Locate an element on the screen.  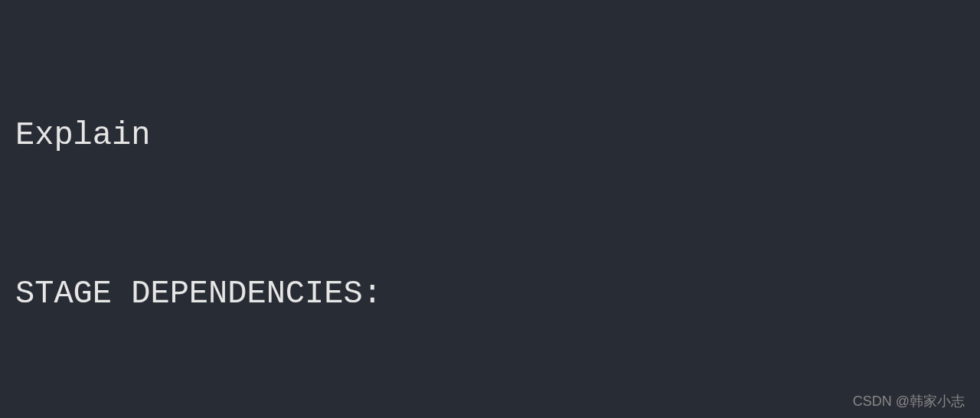
code-line: STAGE DEPENDENCIES: is located at coordinates (490, 294).